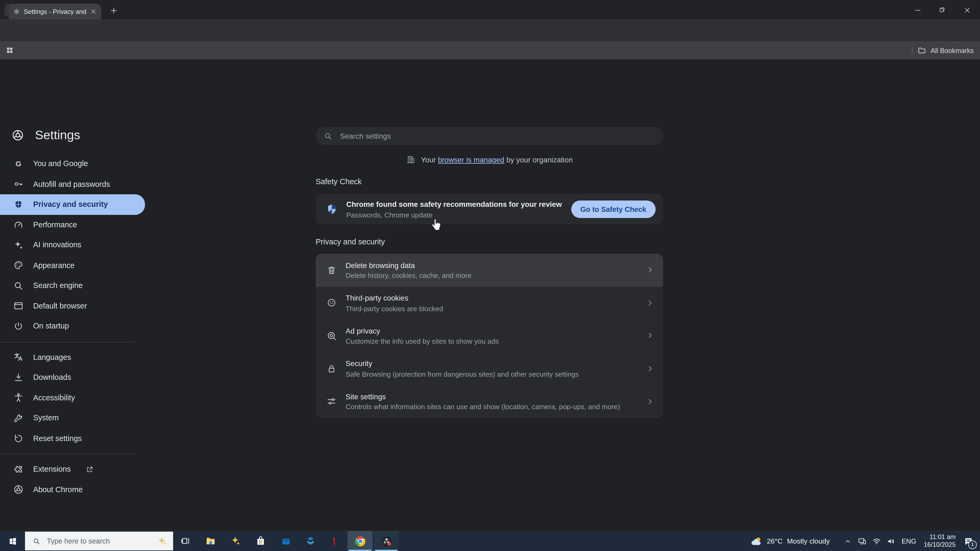 This screenshot has height=551, width=980. Describe the element at coordinates (186, 541) in the screenshot. I see `task-view-button` at that location.